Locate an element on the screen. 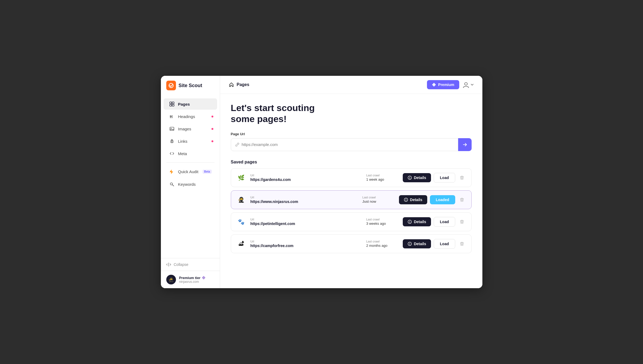 This screenshot has height=364, width=643. card-url-petintelligent: https://petintelligent.com is located at coordinates (306, 224).